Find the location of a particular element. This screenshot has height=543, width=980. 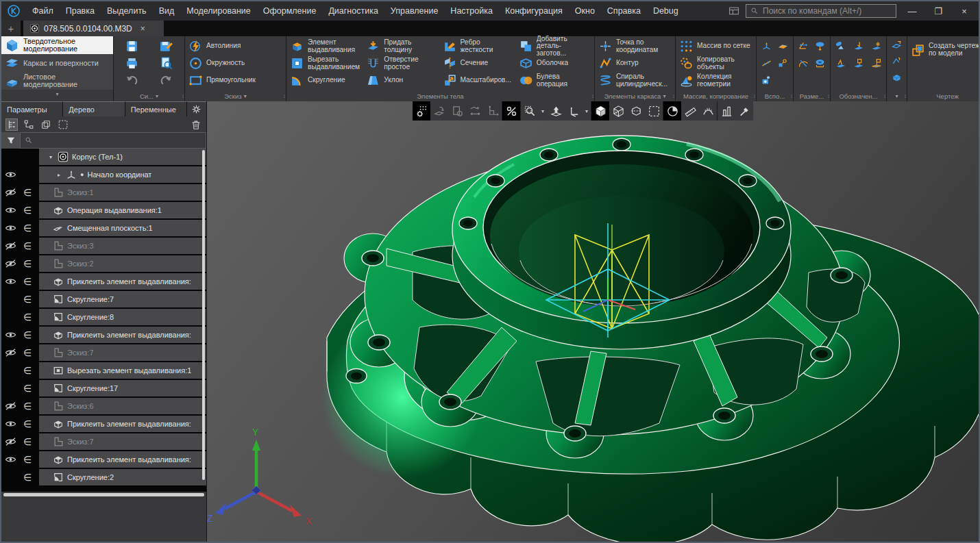

tree-item-body: Скругление:17 is located at coordinates (123, 388).